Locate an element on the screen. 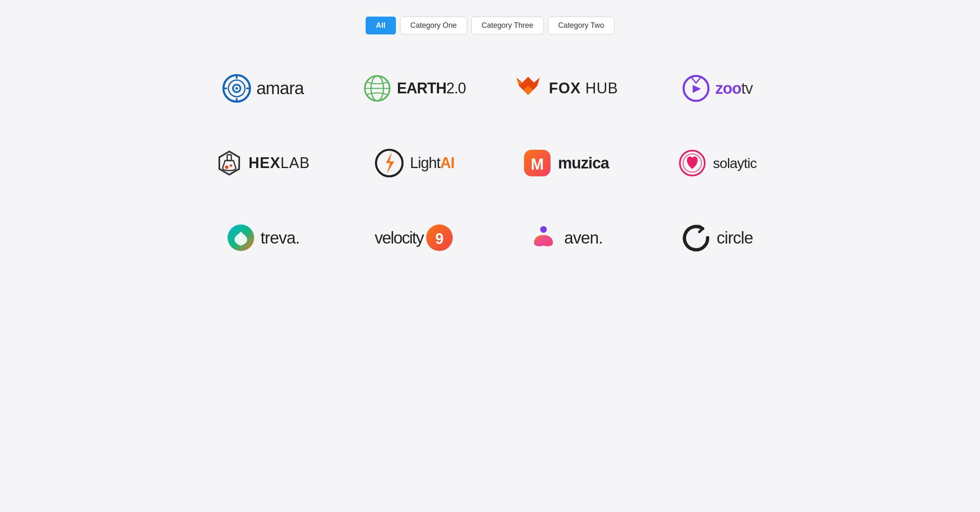 The image size is (980, 512). zoo-icon is located at coordinates (696, 88).